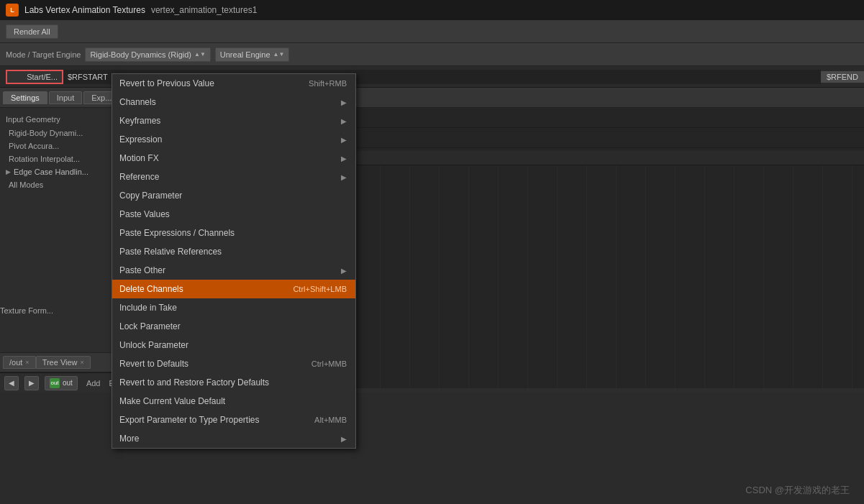  Describe the element at coordinates (344, 121) in the screenshot. I see `ctx-submenu-arrow-keyframes: ▶` at that location.